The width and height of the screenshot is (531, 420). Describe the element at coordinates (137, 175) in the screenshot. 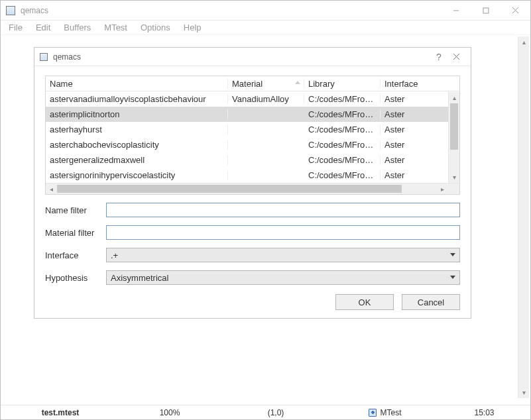

I see `cell-name: astersignorinihyperviscoelasticity` at that location.